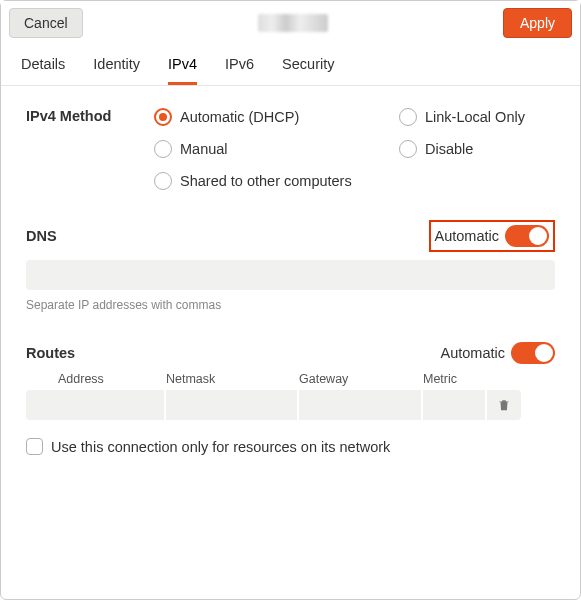  What do you see at coordinates (473, 353) in the screenshot?
I see `routes-toggle-label: Automatic` at bounding box center [473, 353].